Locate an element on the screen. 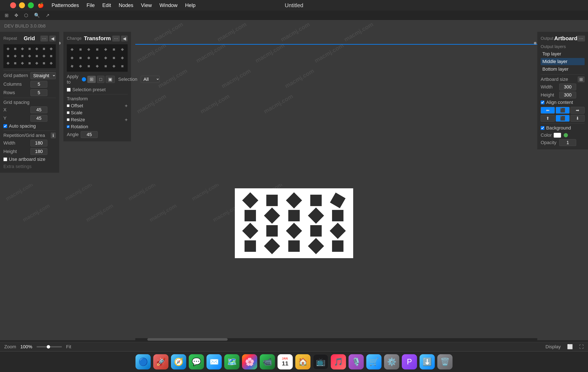 This screenshot has width=588, height=372. y-input is located at coordinates (39, 118).